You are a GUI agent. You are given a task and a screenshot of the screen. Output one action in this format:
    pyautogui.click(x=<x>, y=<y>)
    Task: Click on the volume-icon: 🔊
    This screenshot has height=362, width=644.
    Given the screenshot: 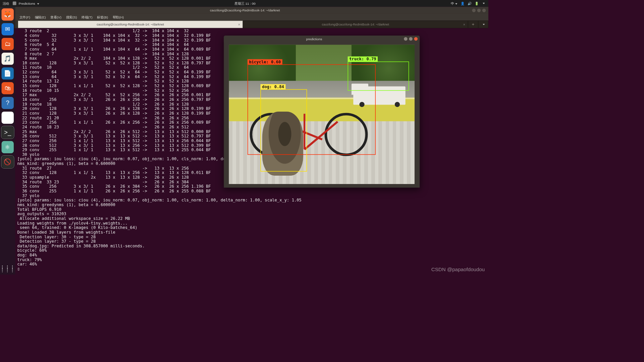 What is the action you would take?
    pyautogui.click(x=470, y=3)
    